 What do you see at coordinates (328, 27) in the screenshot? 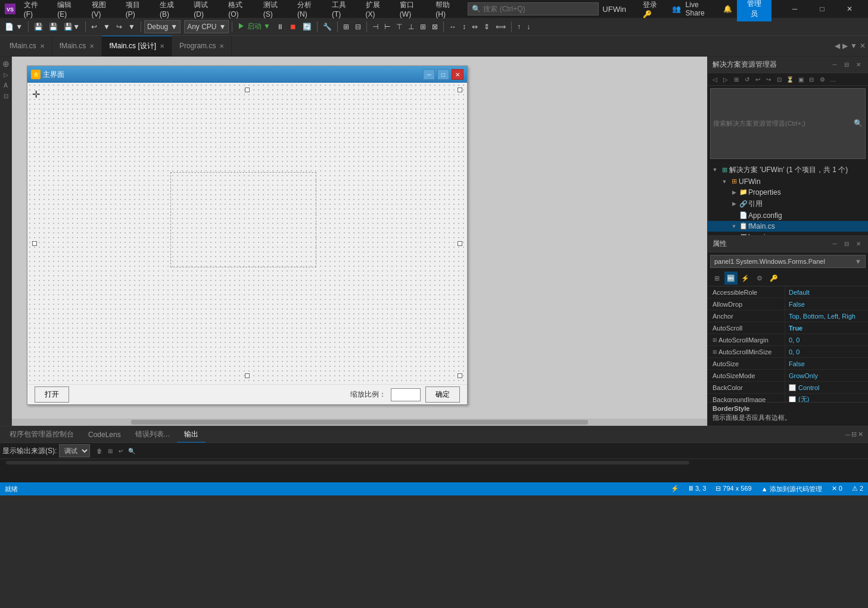
I see `extra-toolbar-btn: 🔧` at bounding box center [328, 27].